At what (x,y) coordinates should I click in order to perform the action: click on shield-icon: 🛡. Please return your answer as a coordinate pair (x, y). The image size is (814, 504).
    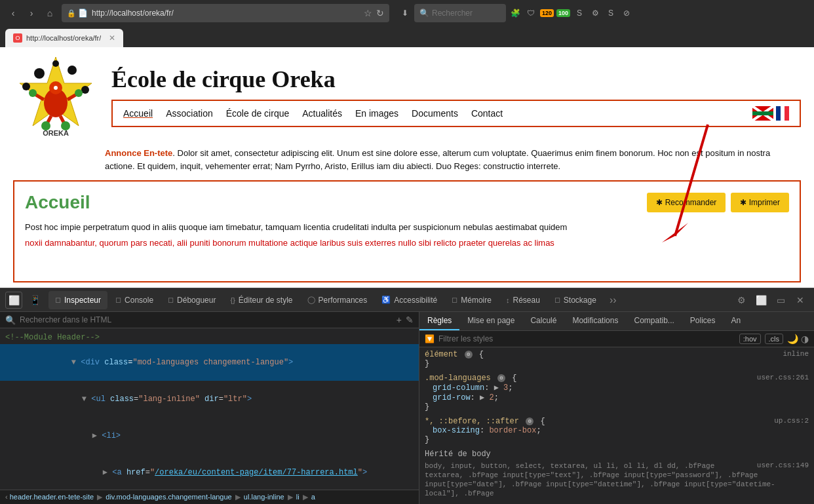
    Looking at the image, I should click on (531, 13).